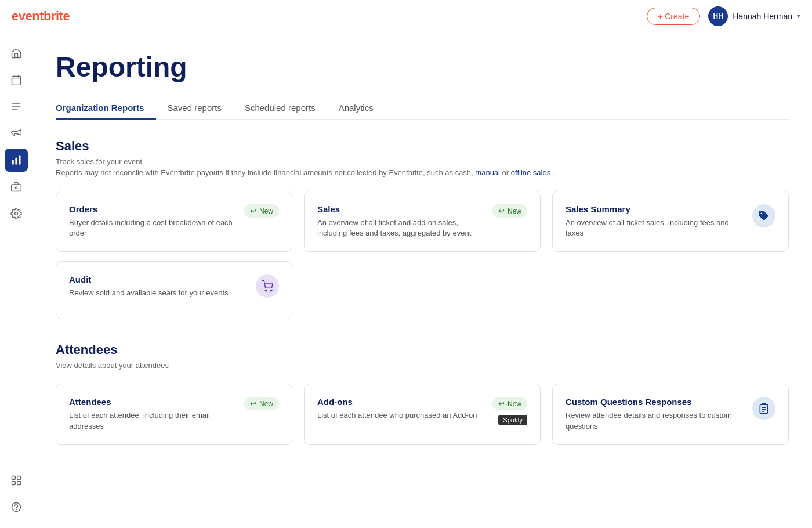 The height and width of the screenshot is (528, 812). Describe the element at coordinates (159, 280) in the screenshot. I see `audit-card-title: Audit` at that location.